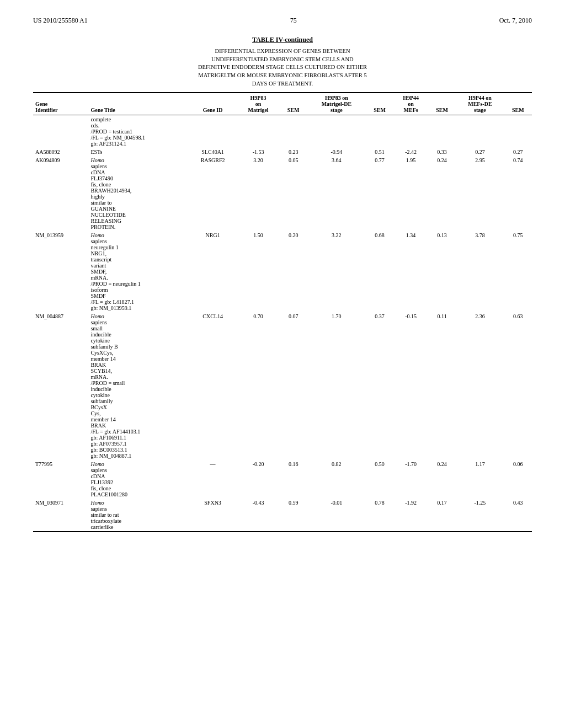 This screenshot has width=565, height=728. Describe the element at coordinates (293, 132) in the screenshot. I see `cell-sem1` at that location.